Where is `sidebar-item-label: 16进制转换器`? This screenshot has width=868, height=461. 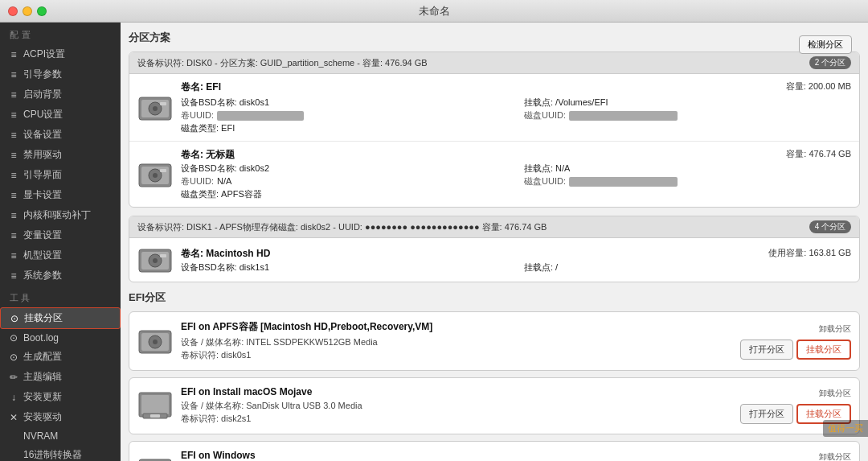
sidebar-item-label: 16进制转换器 is located at coordinates (53, 455).